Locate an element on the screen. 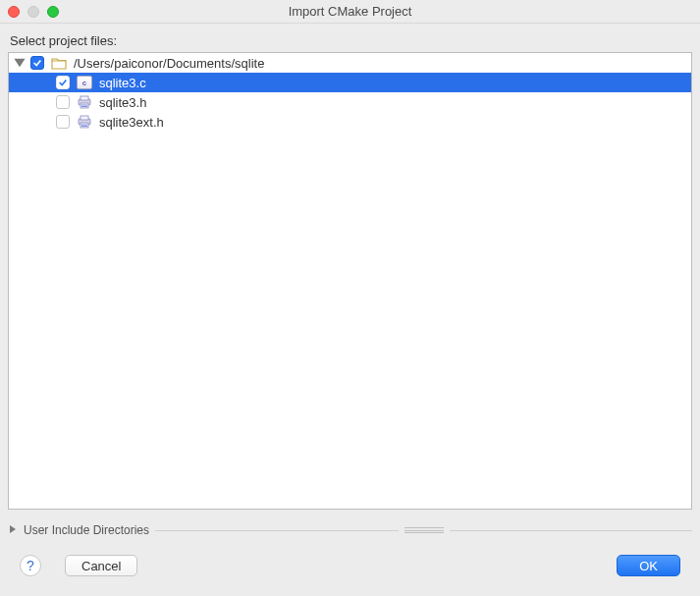 The height and width of the screenshot is (596, 700). cancel-button-label: Cancel is located at coordinates (101, 566).